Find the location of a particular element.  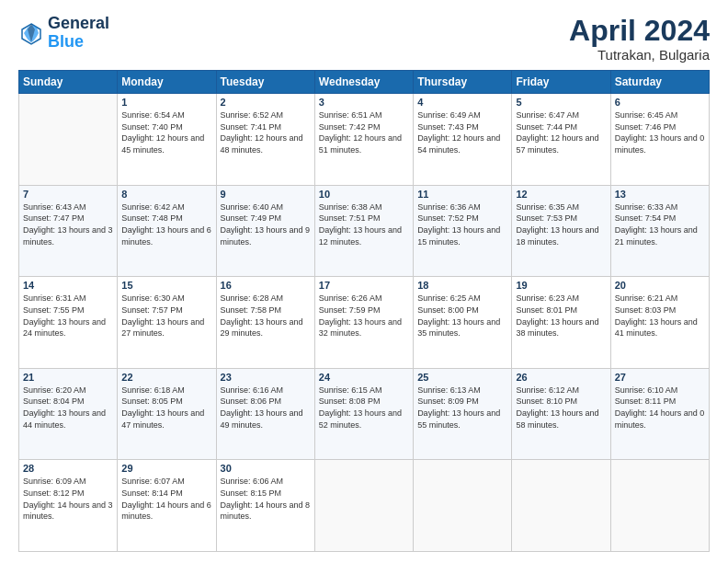

day-info: Sunrise: 6:12 AMSunset: 8:10 PMDaylight:… is located at coordinates (561, 408).